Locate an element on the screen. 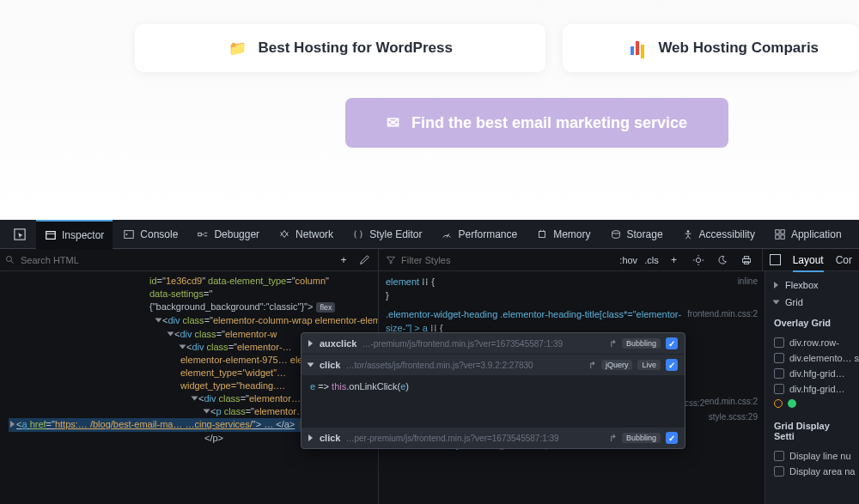 This screenshot has width=859, height=504. cta-label: Find the best email marketing service is located at coordinates (550, 124).